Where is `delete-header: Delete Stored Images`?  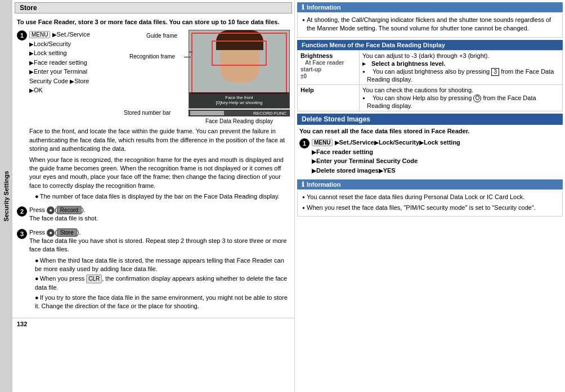 delete-header: Delete Stored Images is located at coordinates (430, 119).